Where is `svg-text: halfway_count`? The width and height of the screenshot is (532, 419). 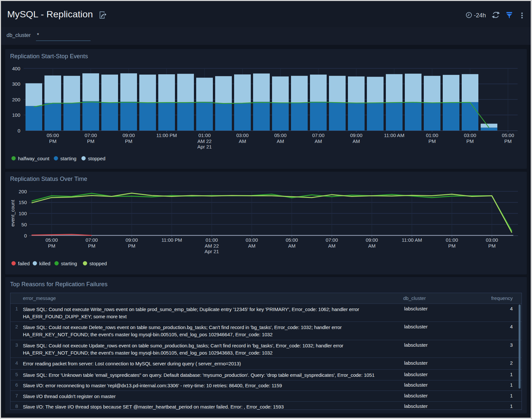
svg-text: halfway_count is located at coordinates (34, 158).